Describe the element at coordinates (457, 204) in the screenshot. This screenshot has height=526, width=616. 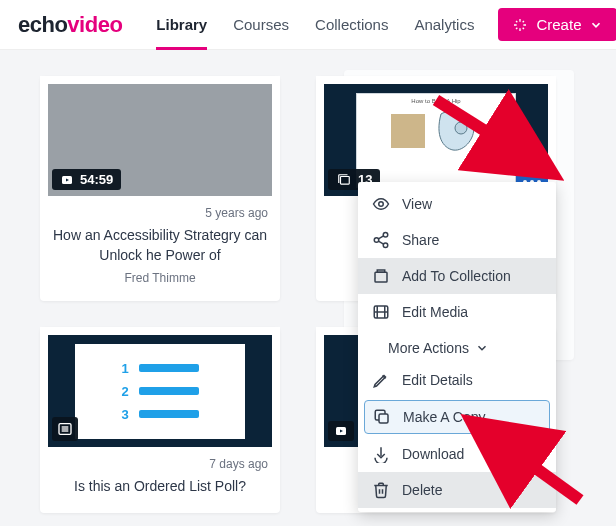
I see `menu-view: View` at that location.